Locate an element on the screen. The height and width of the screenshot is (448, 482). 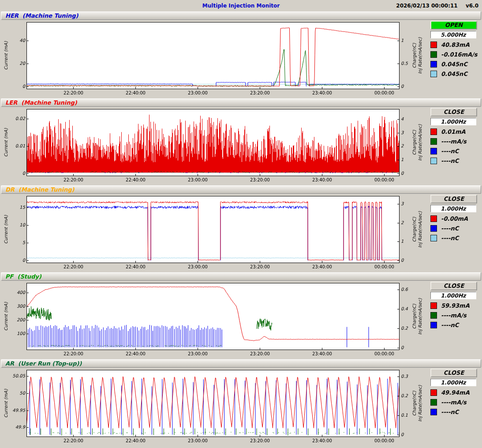
legend-value-charge: 0.045nC is located at coordinates (454, 64).